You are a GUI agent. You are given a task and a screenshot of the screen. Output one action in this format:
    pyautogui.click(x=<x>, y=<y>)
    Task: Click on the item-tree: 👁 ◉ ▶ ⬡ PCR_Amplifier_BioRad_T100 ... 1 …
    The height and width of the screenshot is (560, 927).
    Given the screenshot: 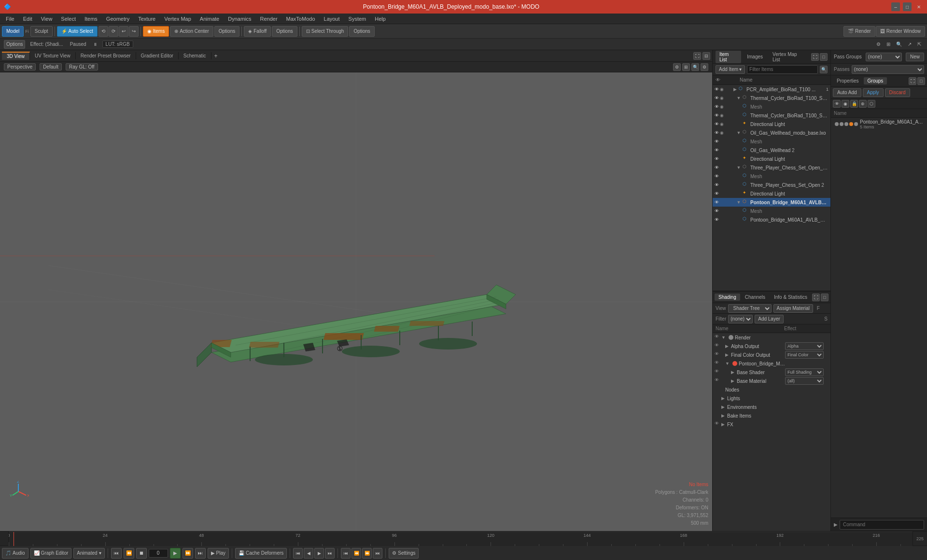 What is the action you would take?
    pyautogui.click(x=772, y=188)
    